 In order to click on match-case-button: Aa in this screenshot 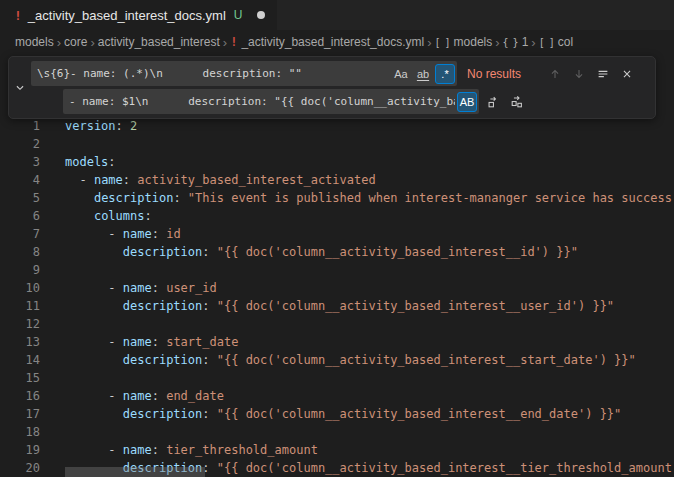, I will do `click(401, 74)`.